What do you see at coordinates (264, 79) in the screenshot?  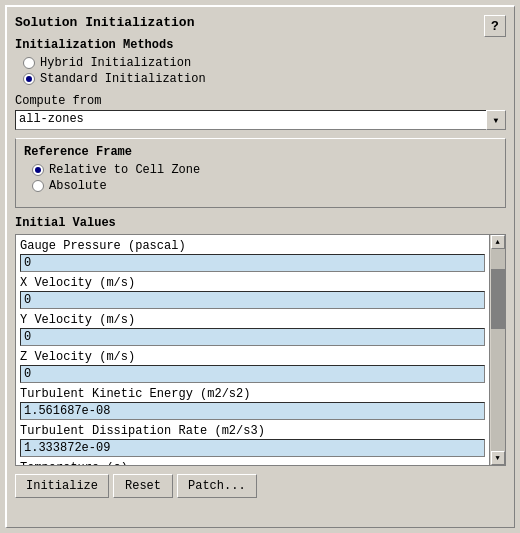 I see `radio-standard: Standard Initialization` at bounding box center [264, 79].